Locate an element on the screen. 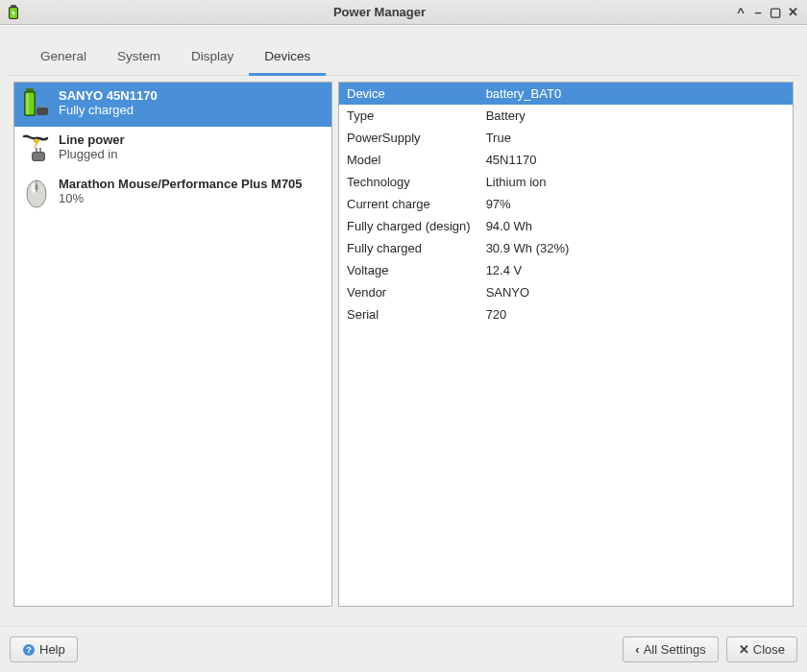  device-subtitle: Plugged in is located at coordinates (191, 154).